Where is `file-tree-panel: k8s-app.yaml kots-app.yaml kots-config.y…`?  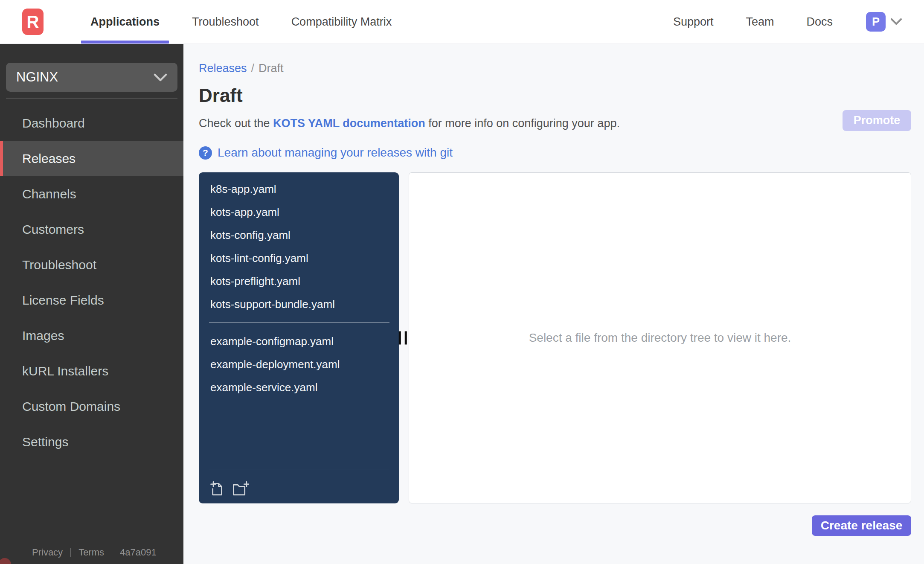 file-tree-panel: k8s-app.yaml kots-app.yaml kots-config.y… is located at coordinates (299, 338).